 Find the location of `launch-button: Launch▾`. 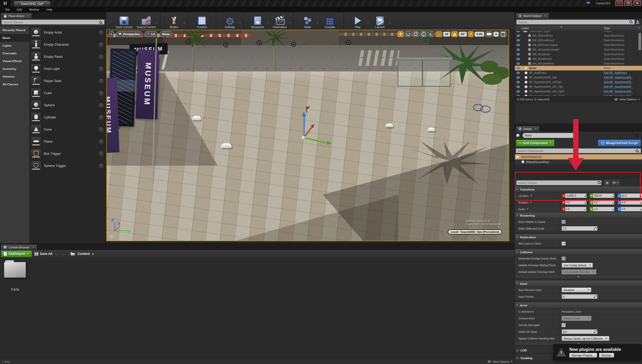

launch-button: Launch▾ is located at coordinates (380, 21).